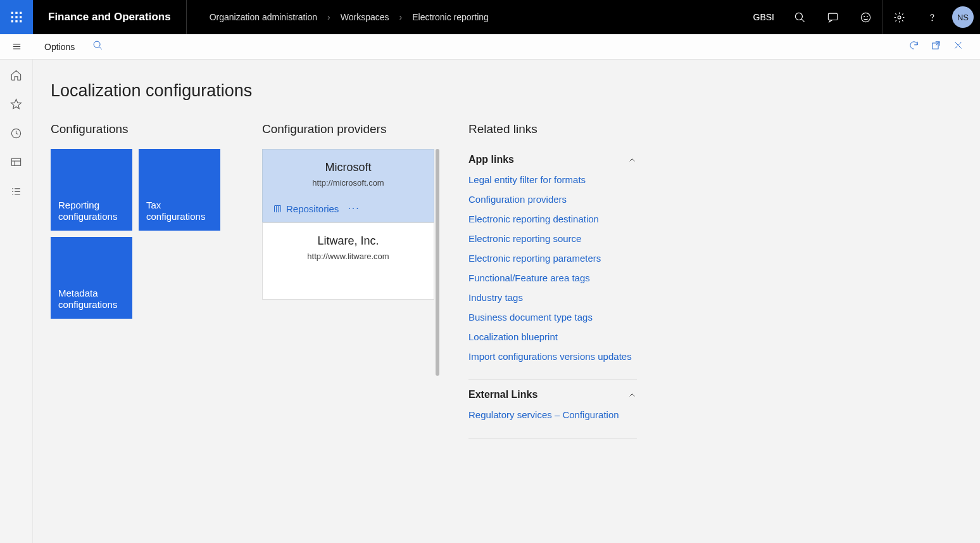  Describe the element at coordinates (553, 438) in the screenshot. I see `section-divider` at that location.